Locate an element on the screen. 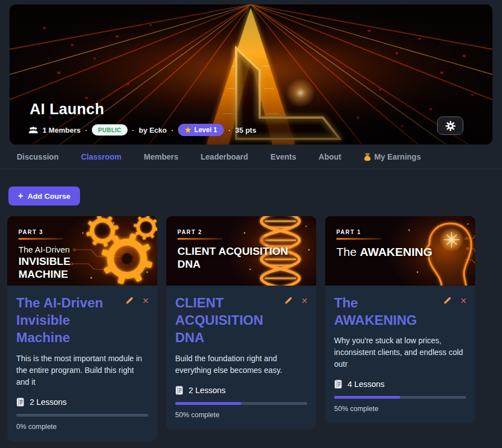 This screenshot has width=502, height=448. visibility-badge: PUBLIC is located at coordinates (110, 130).